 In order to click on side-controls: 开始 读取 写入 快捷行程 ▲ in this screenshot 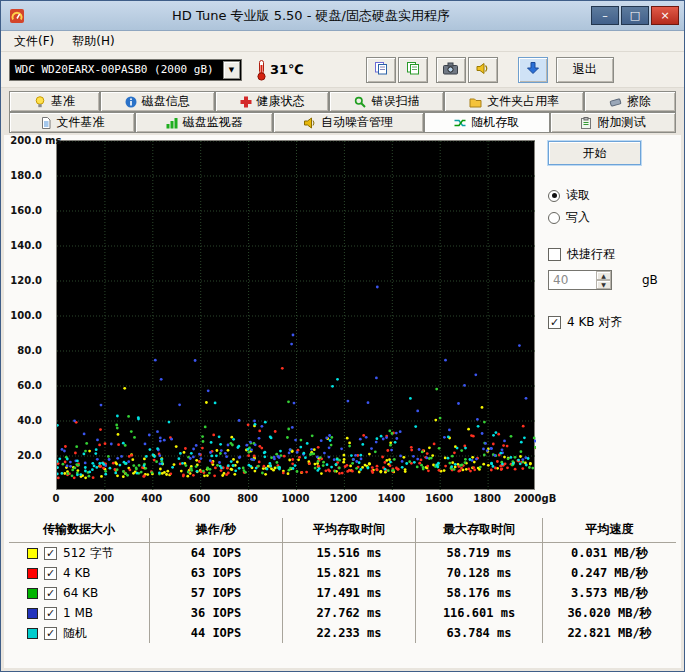, I will do `click(606, 324)`.